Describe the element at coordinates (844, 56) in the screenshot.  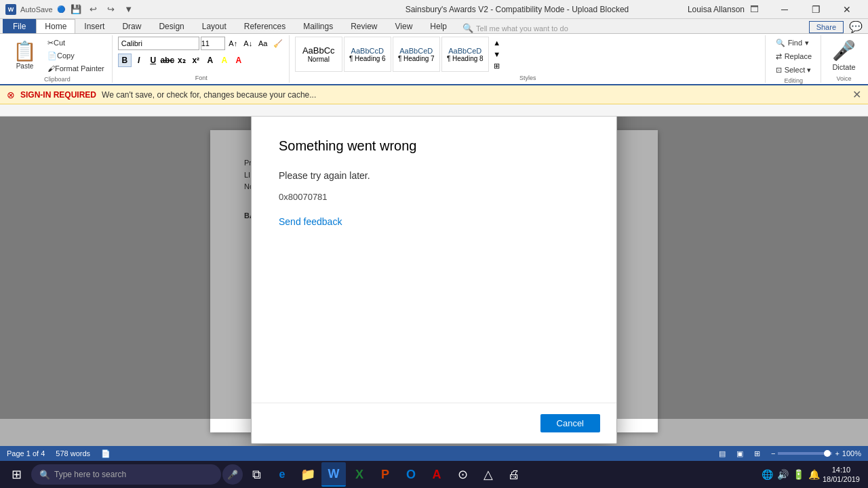
I see `dictate-button: 🎤 Dictate` at that location.